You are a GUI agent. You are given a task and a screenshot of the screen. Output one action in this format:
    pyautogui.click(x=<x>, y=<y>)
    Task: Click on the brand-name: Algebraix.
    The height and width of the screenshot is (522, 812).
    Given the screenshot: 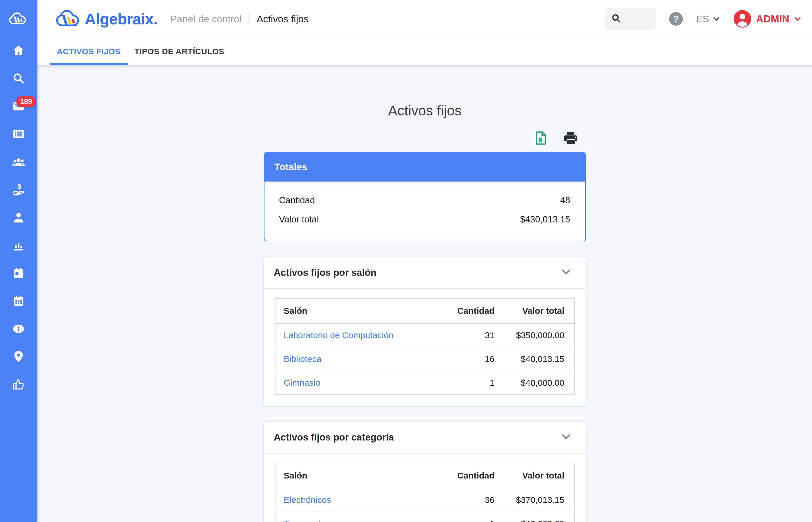 What is the action you would take?
    pyautogui.click(x=121, y=19)
    